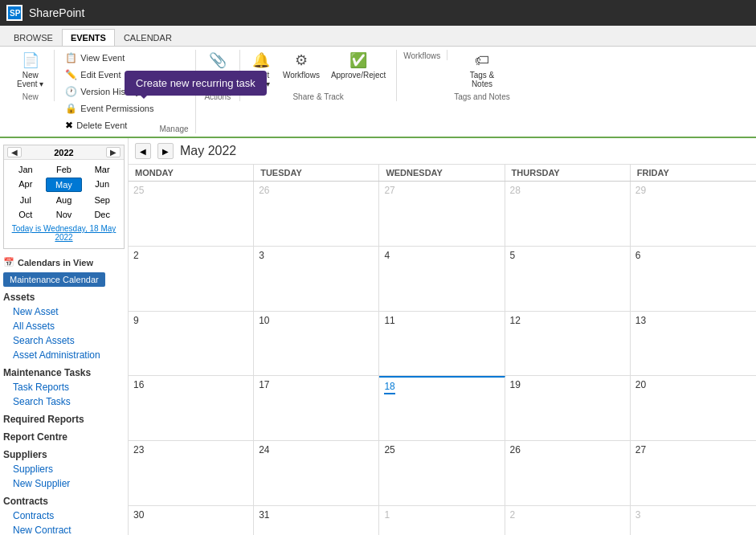  Describe the element at coordinates (174, 129) in the screenshot. I see `manage-group-label: Manage` at that location.